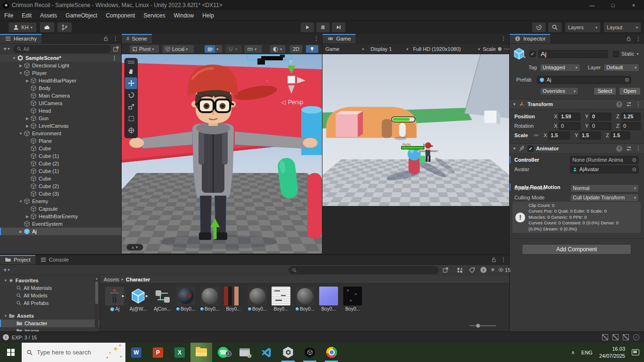  Describe the element at coordinates (116, 49) in the screenshot. I see `open-new-window-icon` at that location.